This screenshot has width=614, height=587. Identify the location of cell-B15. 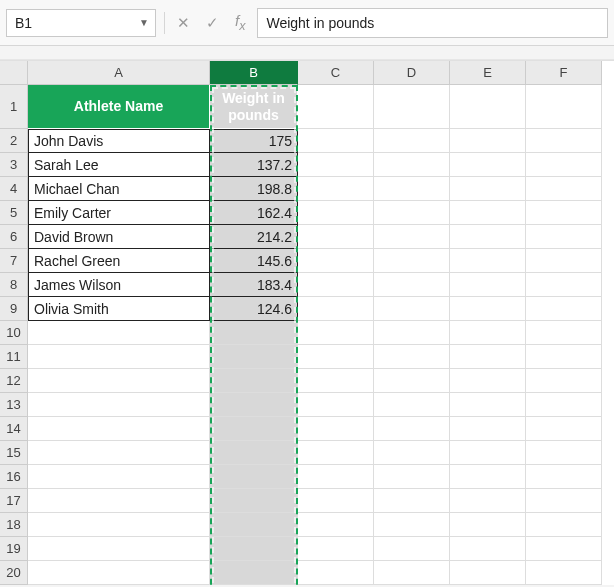
(254, 453).